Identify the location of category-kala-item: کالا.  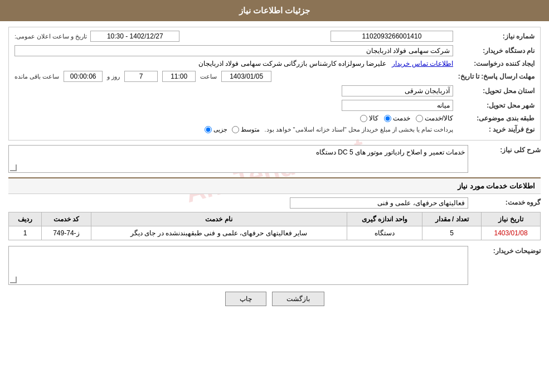
(369, 118).